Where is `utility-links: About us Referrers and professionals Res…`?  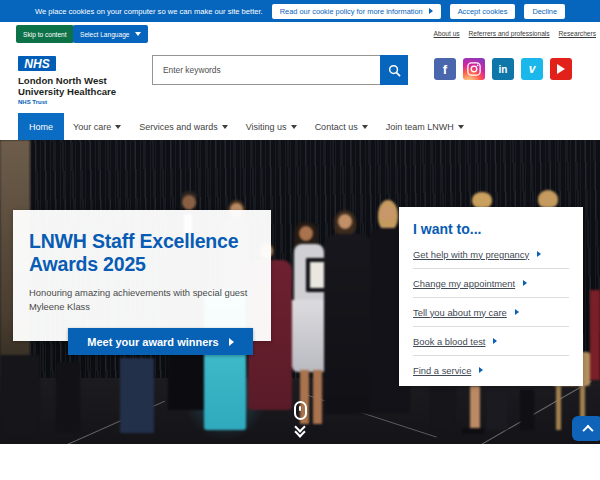 utility-links: About us Referrers and professionals Res… is located at coordinates (515, 34).